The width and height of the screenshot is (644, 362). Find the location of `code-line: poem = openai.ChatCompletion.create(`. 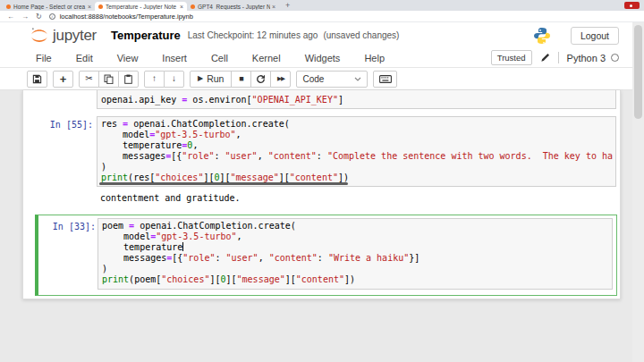

code-line: poem = openai.ChatCompletion.create( is located at coordinates (357, 226).